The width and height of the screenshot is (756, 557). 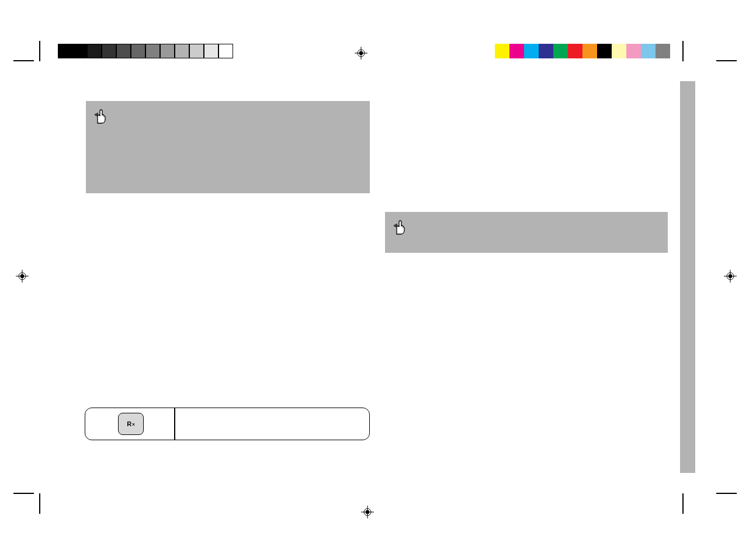 What do you see at coordinates (582, 51) in the screenshot?
I see `color-calibration-strip` at bounding box center [582, 51].